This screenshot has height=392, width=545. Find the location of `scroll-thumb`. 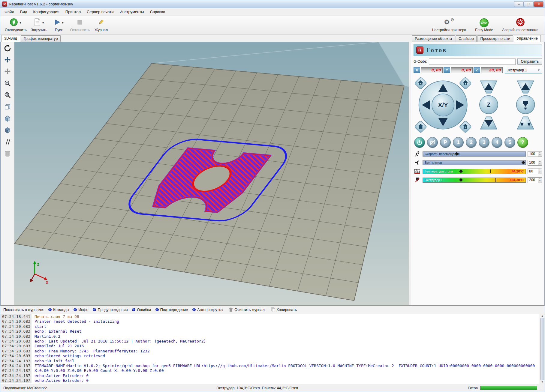

scroll-thumb is located at coordinates (543, 349).